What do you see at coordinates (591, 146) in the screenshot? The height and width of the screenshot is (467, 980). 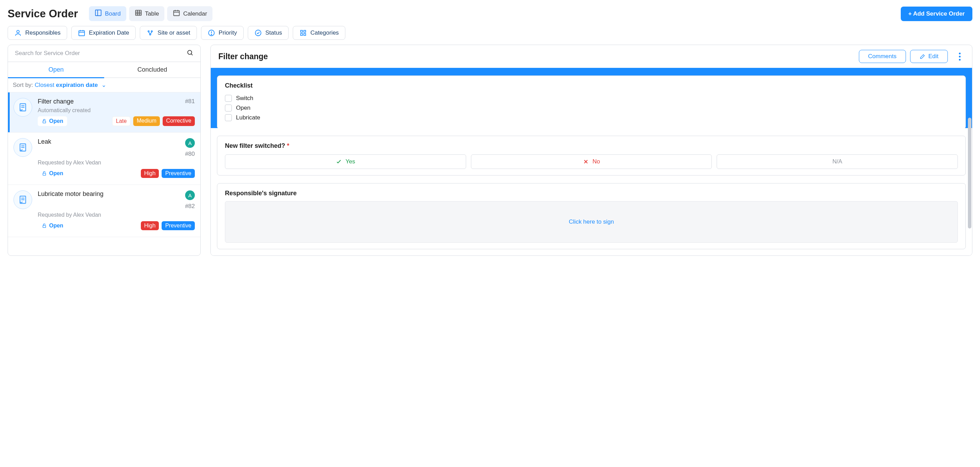 I see `question-title: New filter switched? *` at bounding box center [591, 146].